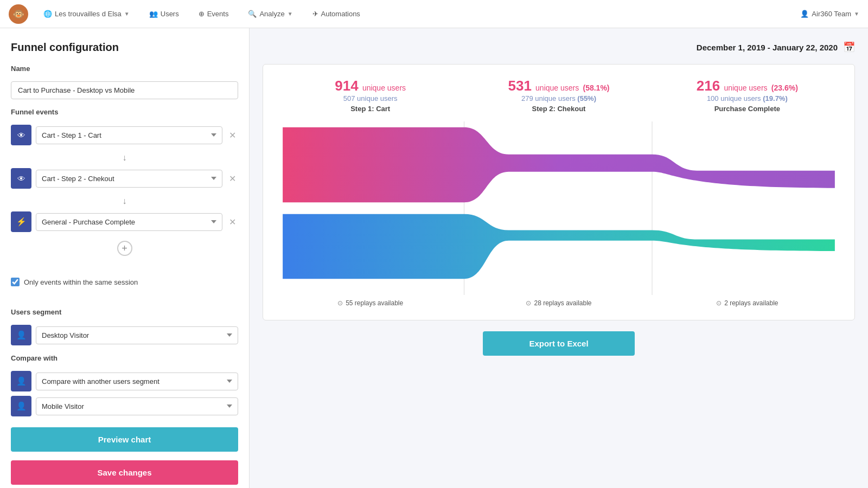 This screenshot has height=488, width=868. What do you see at coordinates (21, 406) in the screenshot?
I see `compare-icon-btn-2: 👤` at bounding box center [21, 406].